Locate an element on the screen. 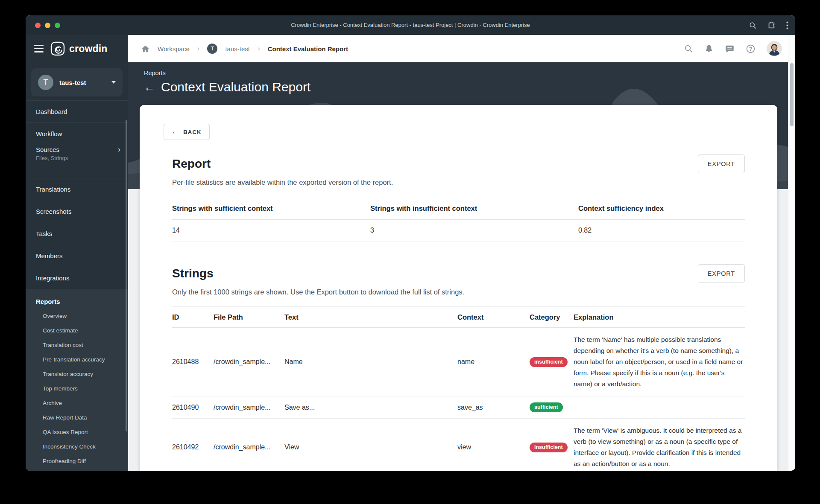 The image size is (820, 504). sidebar-reports-section: Reports Overview Cost estimate Translati… is located at coordinates (77, 380).